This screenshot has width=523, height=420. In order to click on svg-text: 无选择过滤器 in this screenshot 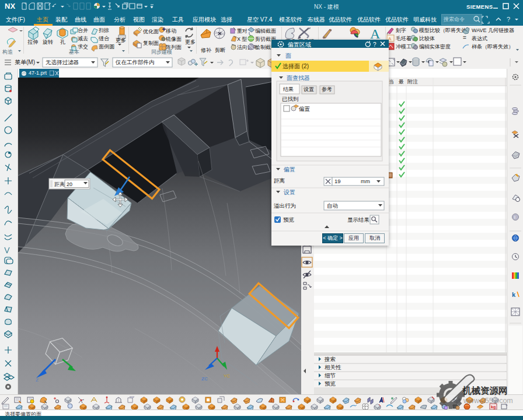, I will do `click(62, 62)`.